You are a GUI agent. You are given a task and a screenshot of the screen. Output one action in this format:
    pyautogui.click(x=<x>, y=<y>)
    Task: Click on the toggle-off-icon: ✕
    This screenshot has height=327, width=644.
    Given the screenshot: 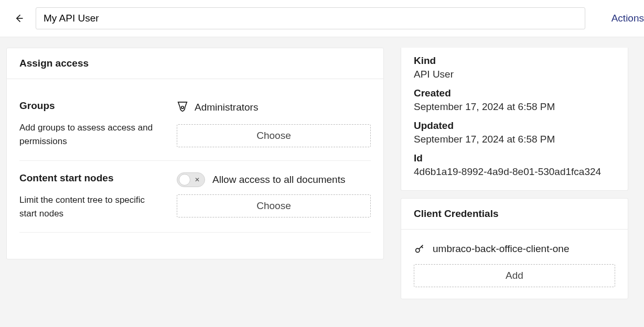 What is the action you would take?
    pyautogui.click(x=197, y=180)
    